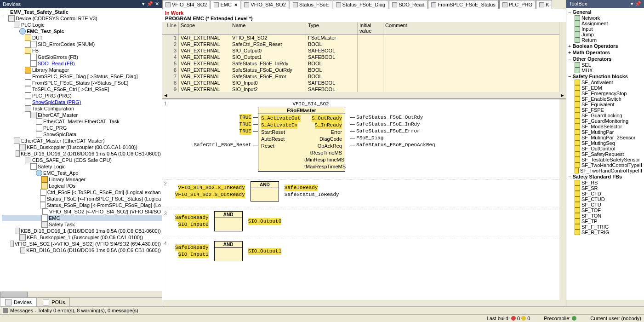  What do you see at coordinates (171, 28) in the screenshot?
I see `col-line-header: Line` at bounding box center [171, 28].